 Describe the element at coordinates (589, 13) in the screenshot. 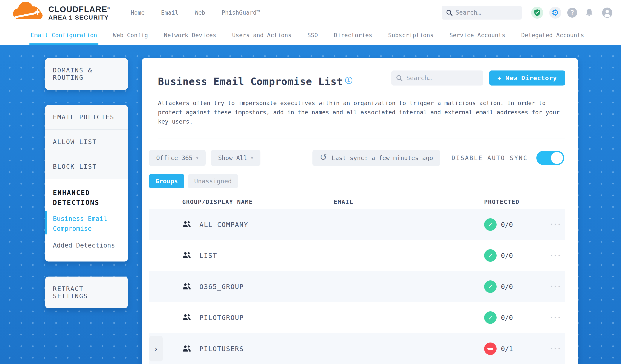

I see `notifications-bell-icon` at that location.